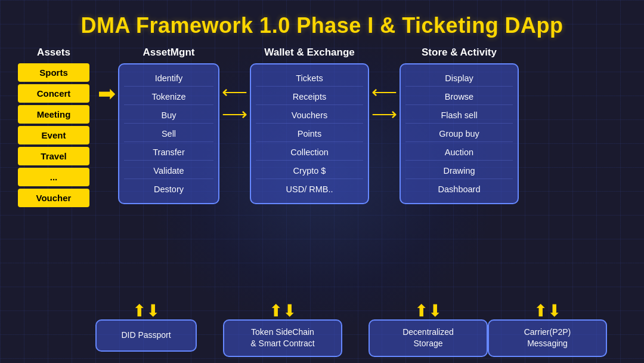 The height and width of the screenshot is (363, 644). What do you see at coordinates (169, 134) in the screenshot?
I see `assetmgnt-item-3: Sell` at bounding box center [169, 134].